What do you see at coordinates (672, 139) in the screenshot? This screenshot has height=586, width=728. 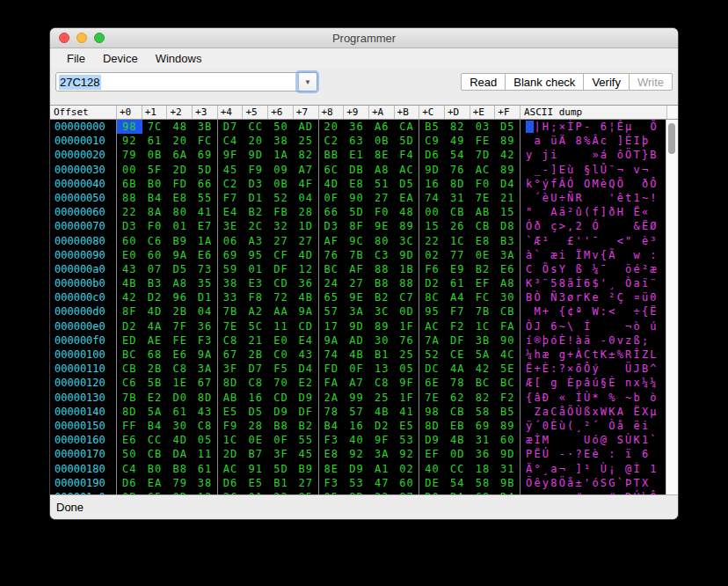 I see `scrollbar-thumb` at bounding box center [672, 139].